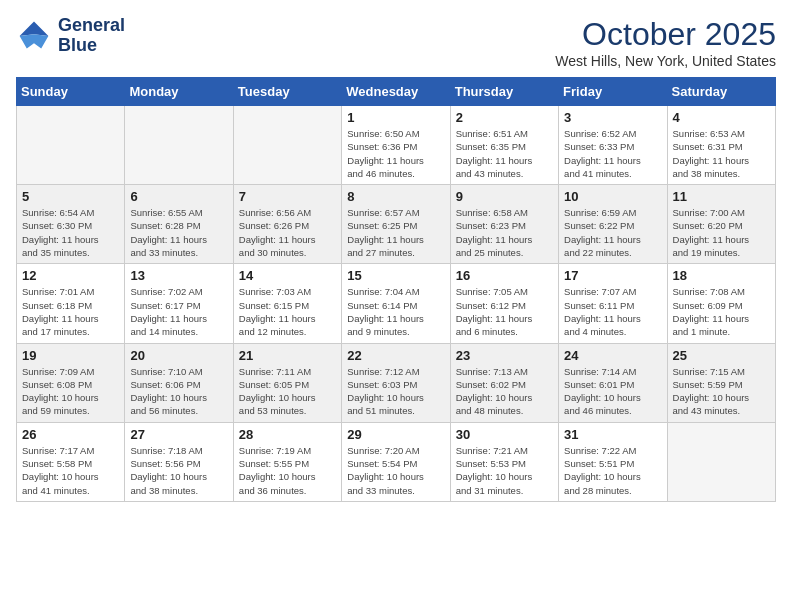 The height and width of the screenshot is (612, 792). Describe the element at coordinates (70, 312) in the screenshot. I see `day-info: Sunrise: 7:01 AMSunset: 6:18 PMDaylight:…` at that location.